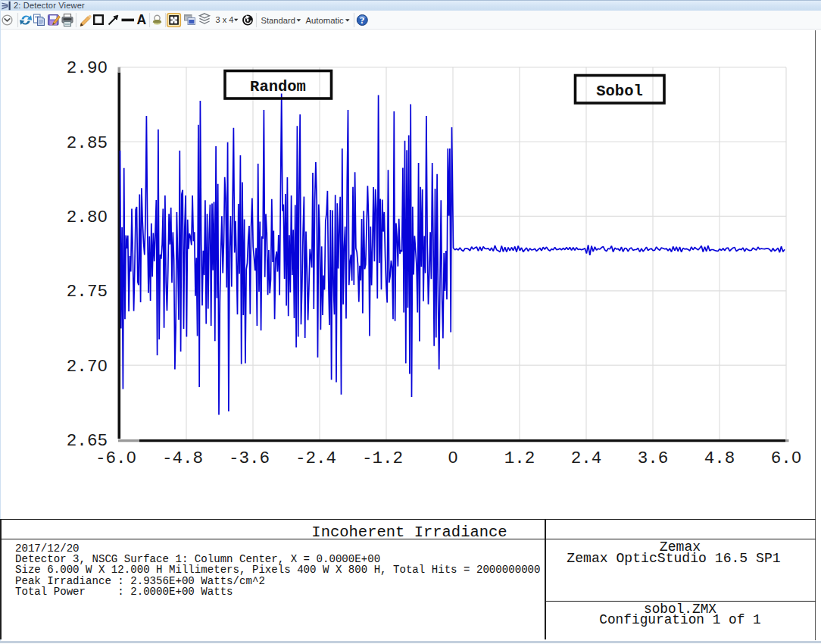 The height and width of the screenshot is (644, 821). What do you see at coordinates (141, 20) in the screenshot?
I see `svg-text: A` at bounding box center [141, 20].